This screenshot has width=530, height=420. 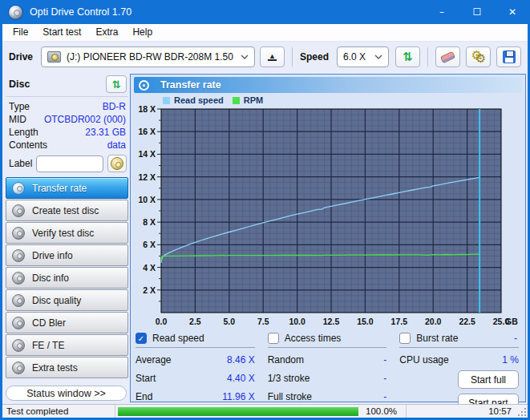 I want to click on write-label-button, so click(x=117, y=164).